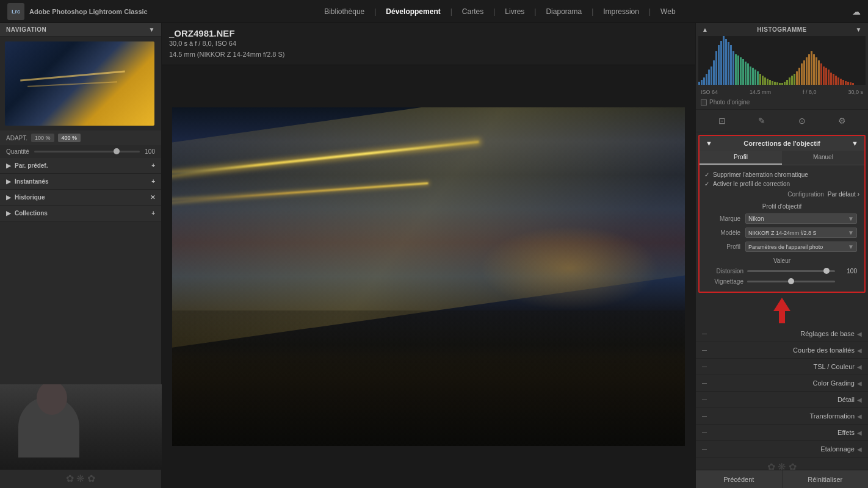 The width and height of the screenshot is (868, 488). Describe the element at coordinates (81, 214) in the screenshot. I see `collections-header: ▶ Collections +` at that location.